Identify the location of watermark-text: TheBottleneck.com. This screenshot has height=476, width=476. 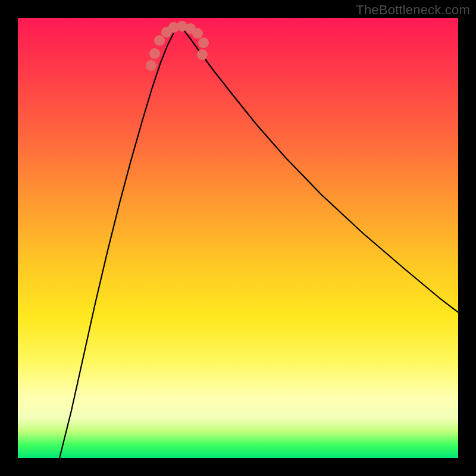
(413, 10).